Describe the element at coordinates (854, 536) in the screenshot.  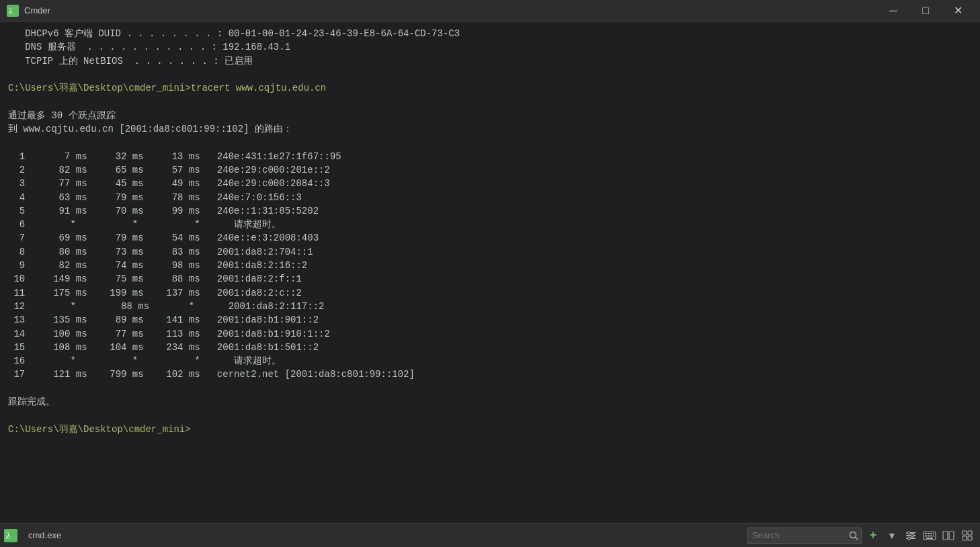
I see `search-icon` at that location.